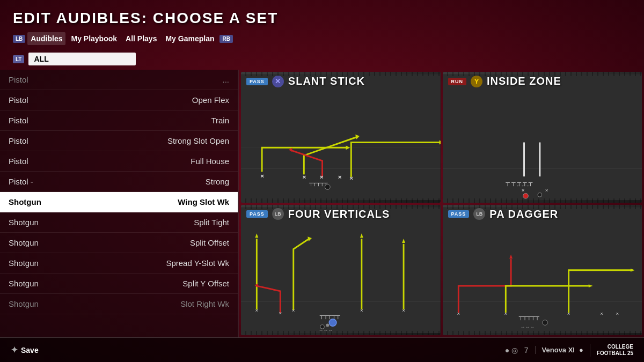 The height and width of the screenshot is (362, 644). I want to click on list-item-pistol-train: Pistol Train, so click(119, 121).